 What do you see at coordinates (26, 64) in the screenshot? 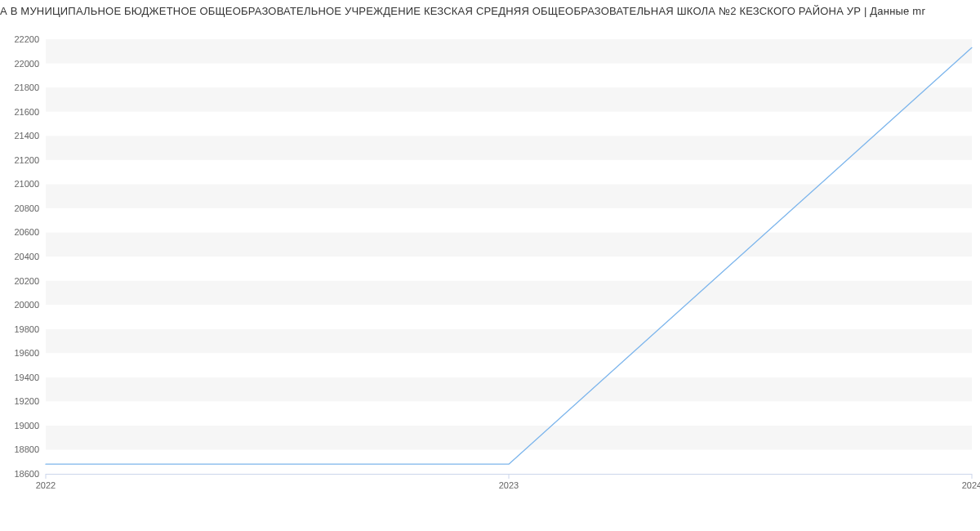
I see `y-tick-label: 22000` at bounding box center [26, 64].